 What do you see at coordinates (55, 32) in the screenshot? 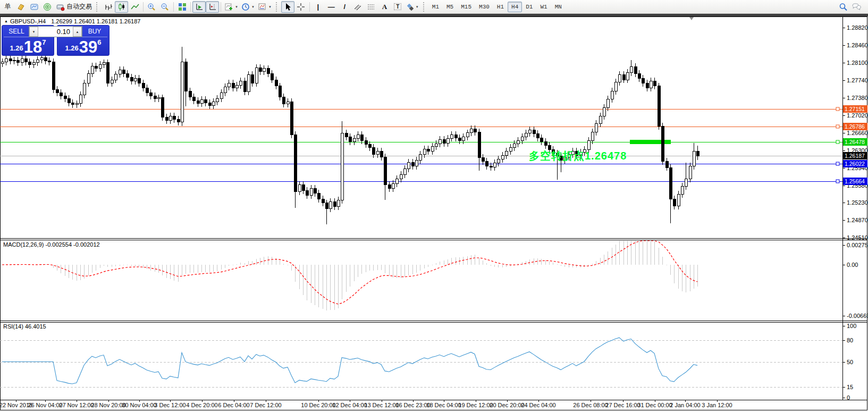
I see `volume-input` at bounding box center [55, 32].